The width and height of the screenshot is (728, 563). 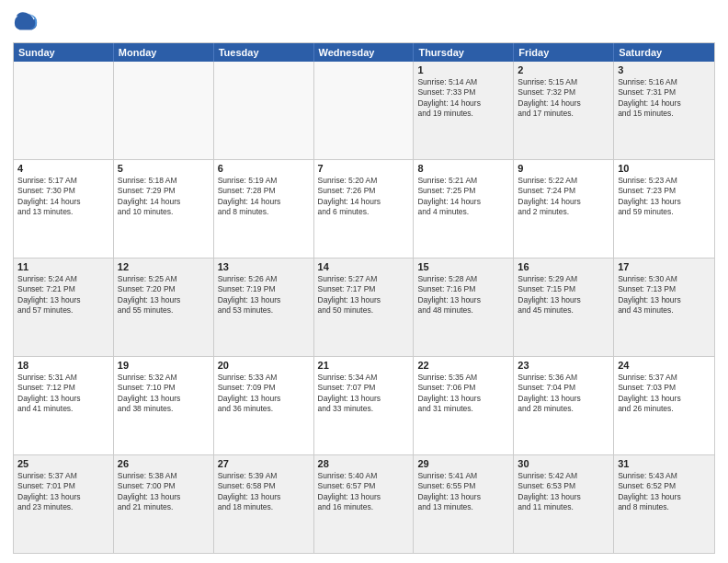 I want to click on day-info: Sunrise: 5:28 AM Sunset: 7:16 PM Dayligh…, so click(x=463, y=295).